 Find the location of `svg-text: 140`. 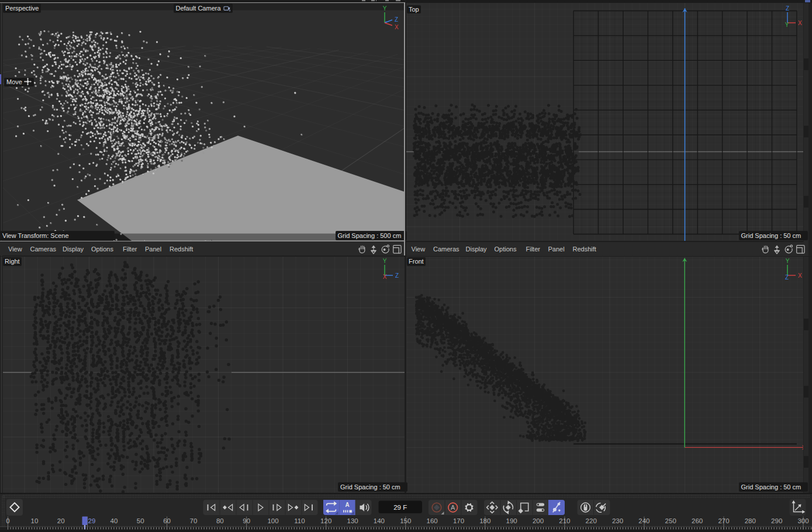

svg-text: 140 is located at coordinates (379, 521).